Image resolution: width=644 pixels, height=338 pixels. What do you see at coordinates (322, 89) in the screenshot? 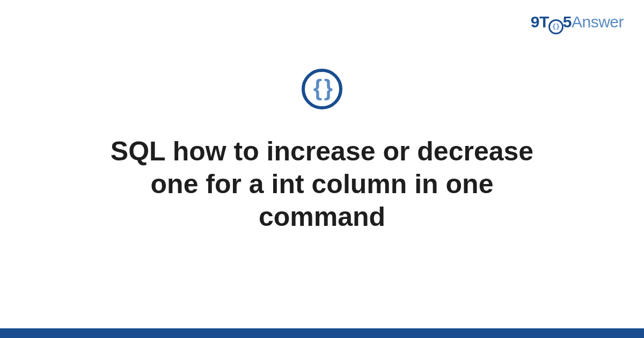
I see `category-badge: { }` at bounding box center [322, 89].